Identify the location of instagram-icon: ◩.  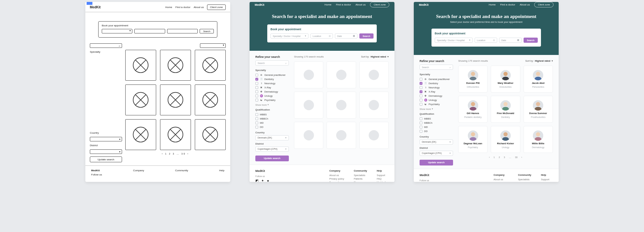
(257, 181).